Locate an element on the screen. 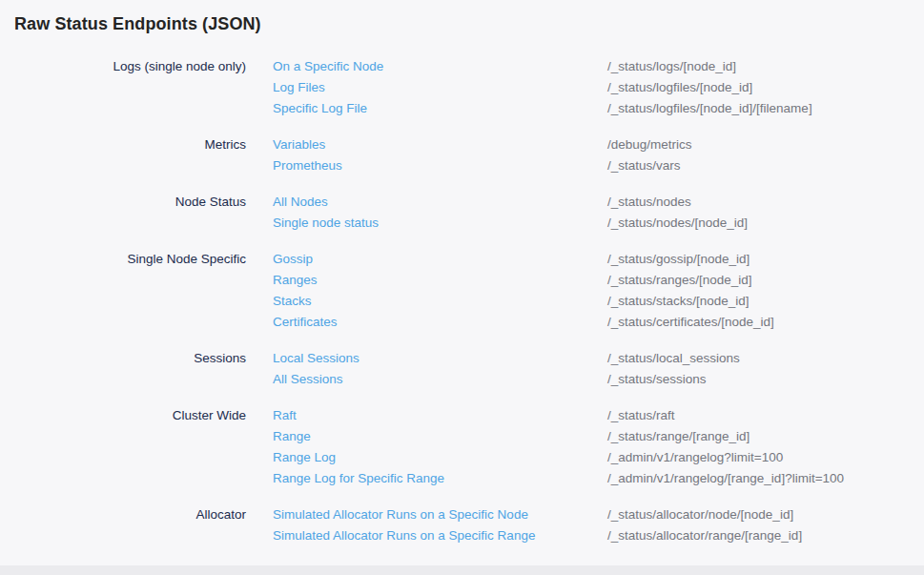 Image resolution: width=924 pixels, height=575 pixels. endpoint-path: /_status/logfiles/[node_id] is located at coordinates (680, 88).